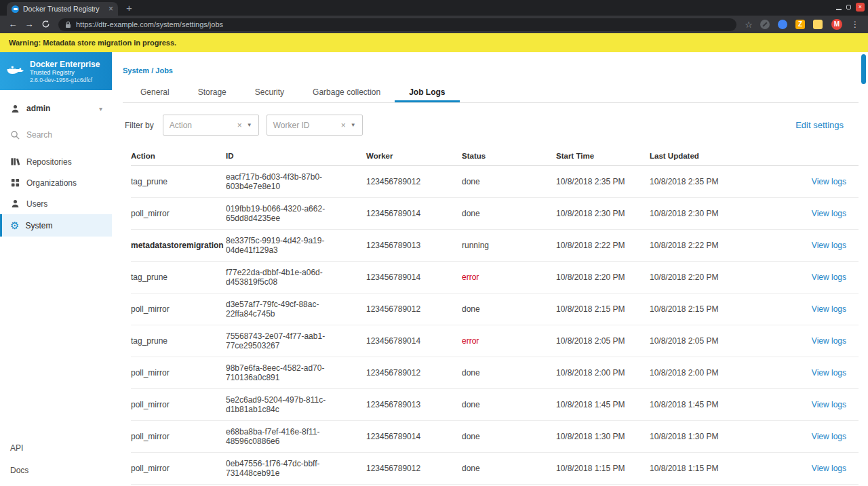 The image size is (868, 486). What do you see at coordinates (715, 437) in the screenshot?
I see `cell-last-updated: 10/8/2018 1:30 PM` at bounding box center [715, 437].